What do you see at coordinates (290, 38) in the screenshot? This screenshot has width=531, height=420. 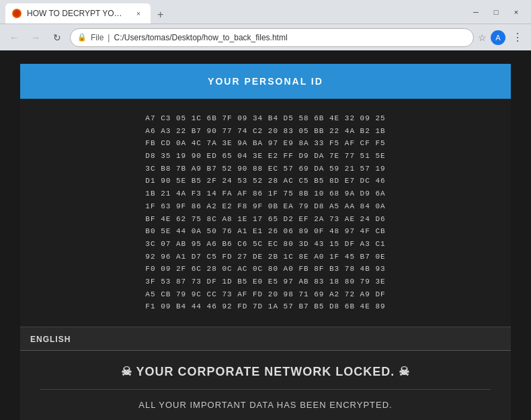 I see `address-text: C:/Users/tomas/Desktop/how_to_back_files…` at bounding box center [290, 38].